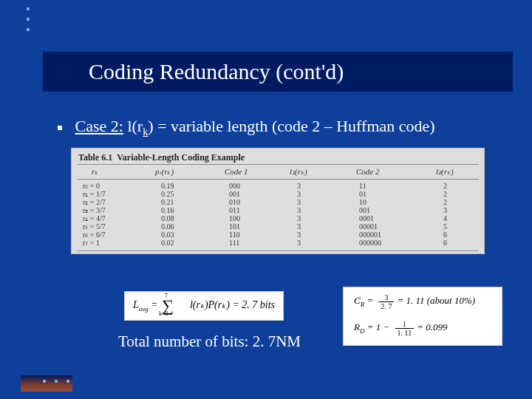 The image size is (532, 399). Describe the element at coordinates (210, 341) in the screenshot. I see `total-bits-line: Total number of bits: 2. 7NM` at that location.